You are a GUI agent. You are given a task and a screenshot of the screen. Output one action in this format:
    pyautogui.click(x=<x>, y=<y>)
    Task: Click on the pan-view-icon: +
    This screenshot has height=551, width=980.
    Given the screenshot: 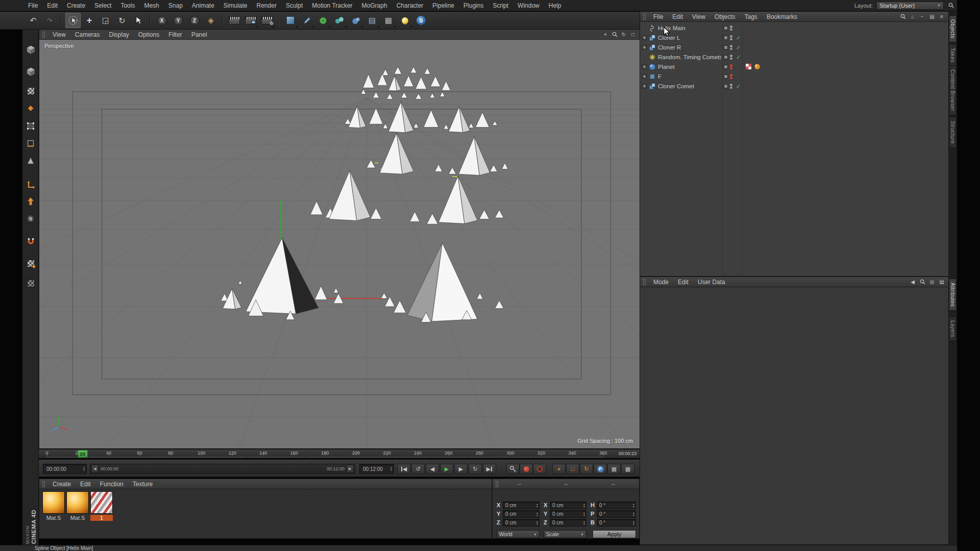 What is the action you would take?
    pyautogui.click(x=605, y=35)
    